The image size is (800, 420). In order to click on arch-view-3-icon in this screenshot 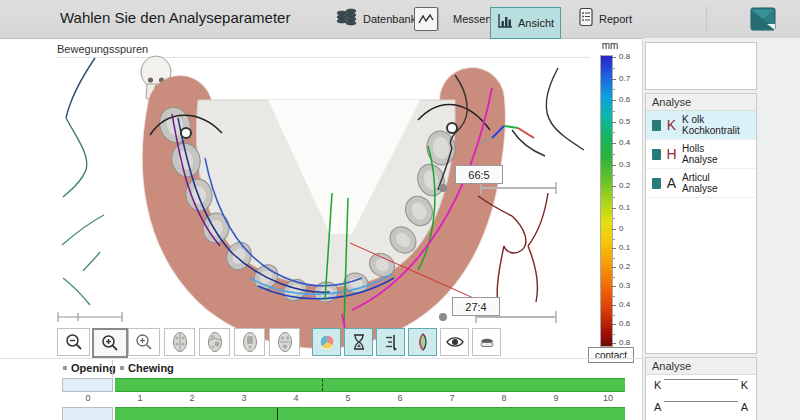, I will do `click(250, 342)`.